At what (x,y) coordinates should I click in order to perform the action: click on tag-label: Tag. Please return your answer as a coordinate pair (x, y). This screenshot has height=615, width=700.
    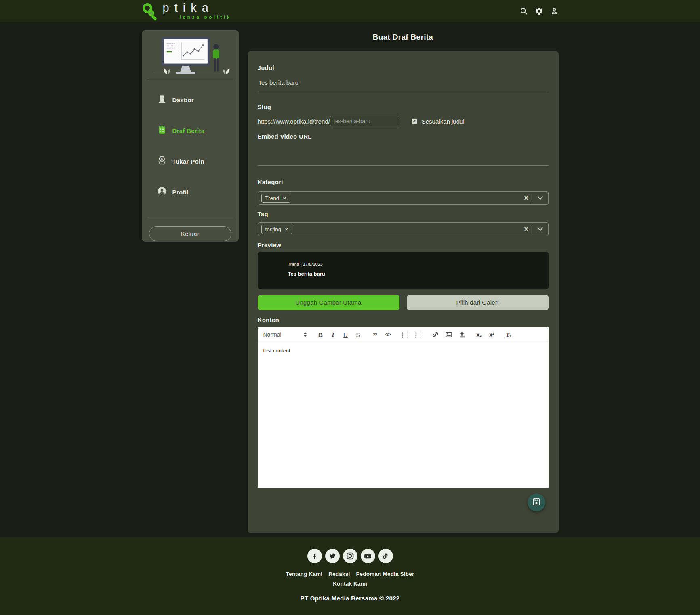
    Looking at the image, I should click on (403, 214).